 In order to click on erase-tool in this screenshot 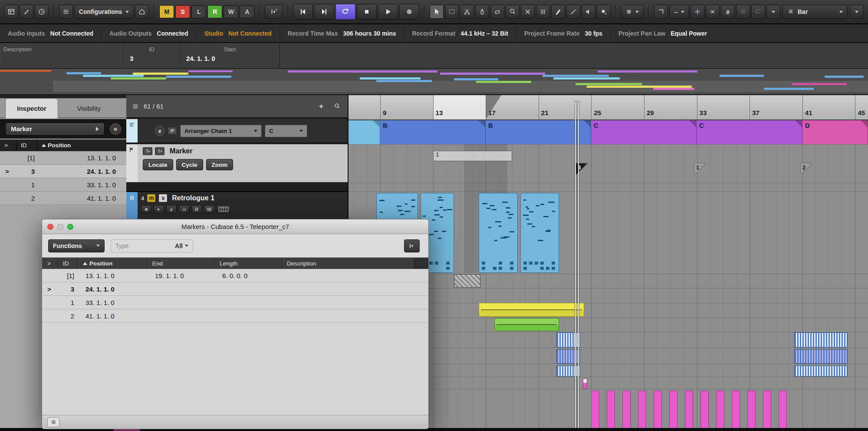, I will do `click(497, 12)`.